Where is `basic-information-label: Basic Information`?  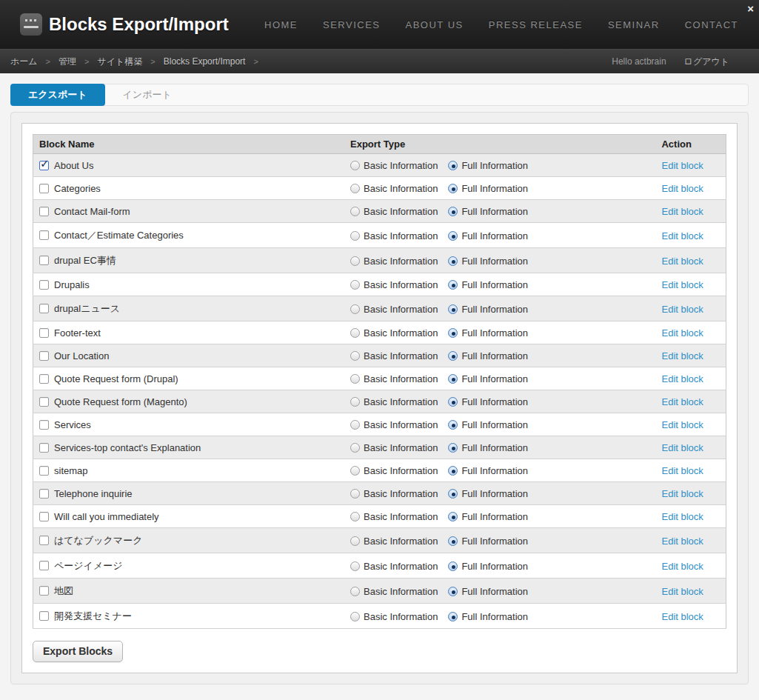
basic-information-label: Basic Information is located at coordinates (401, 236).